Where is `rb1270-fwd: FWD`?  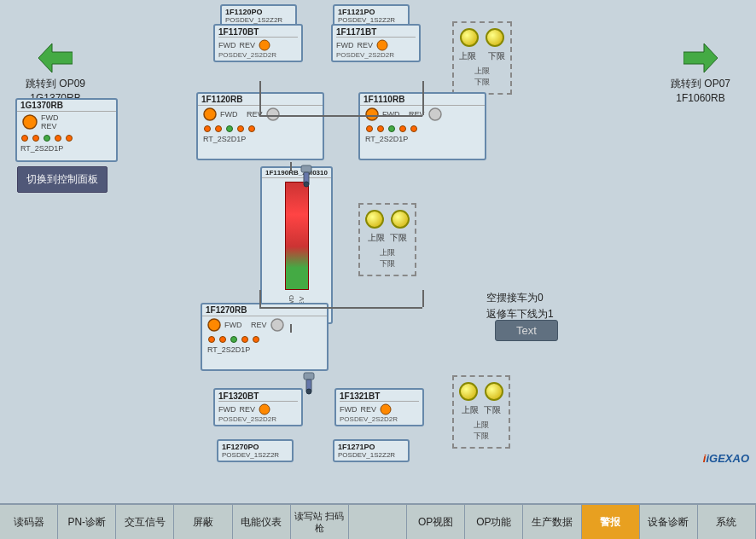
rb1270-fwd: FWD is located at coordinates (234, 325).